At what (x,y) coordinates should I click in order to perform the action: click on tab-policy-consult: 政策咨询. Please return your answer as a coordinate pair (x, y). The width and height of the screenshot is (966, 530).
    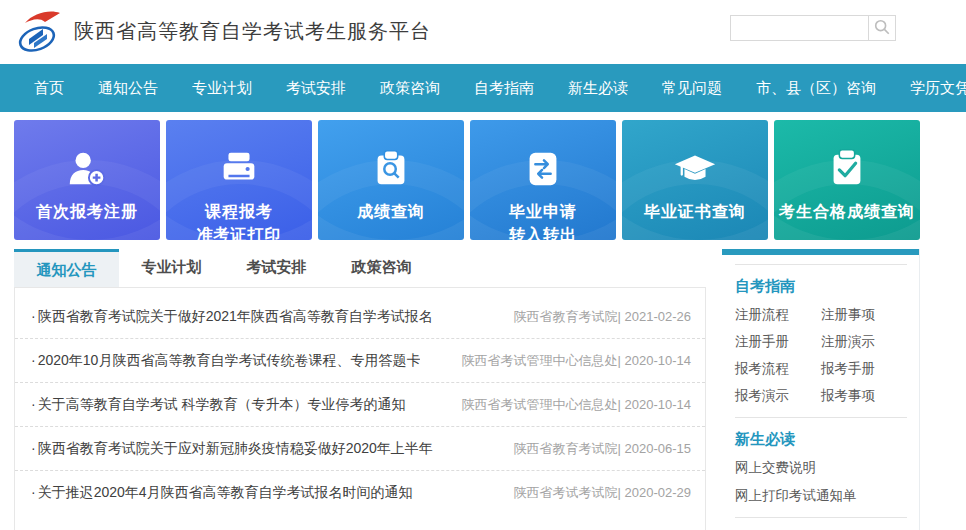
    Looking at the image, I should click on (382, 268).